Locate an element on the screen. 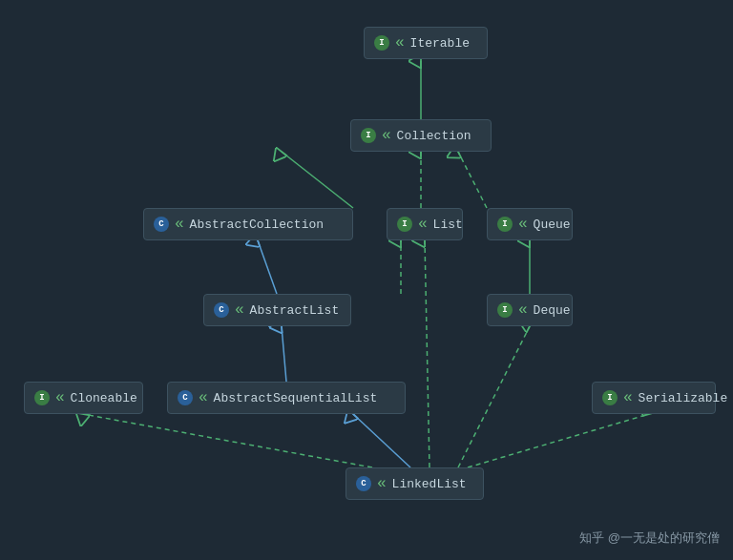 Image resolution: width=733 pixels, height=560 pixels. node-icon-abstractcollection: C is located at coordinates (161, 224).